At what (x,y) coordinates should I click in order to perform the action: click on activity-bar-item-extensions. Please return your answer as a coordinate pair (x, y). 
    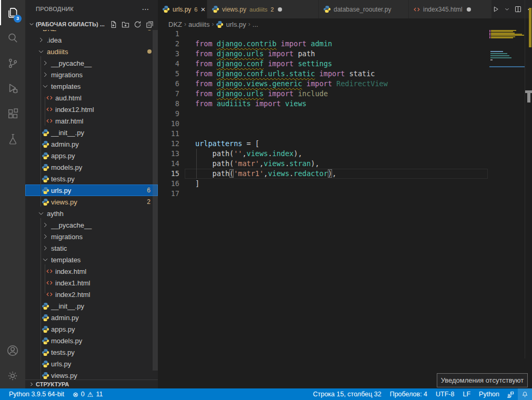
    Looking at the image, I should click on (13, 114).